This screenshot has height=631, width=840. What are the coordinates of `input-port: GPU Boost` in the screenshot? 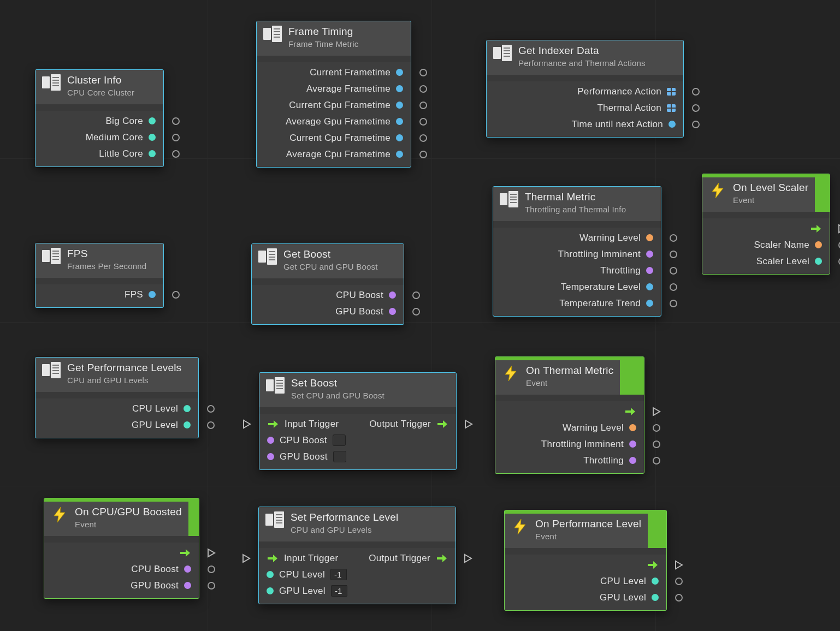 It's located at (358, 457).